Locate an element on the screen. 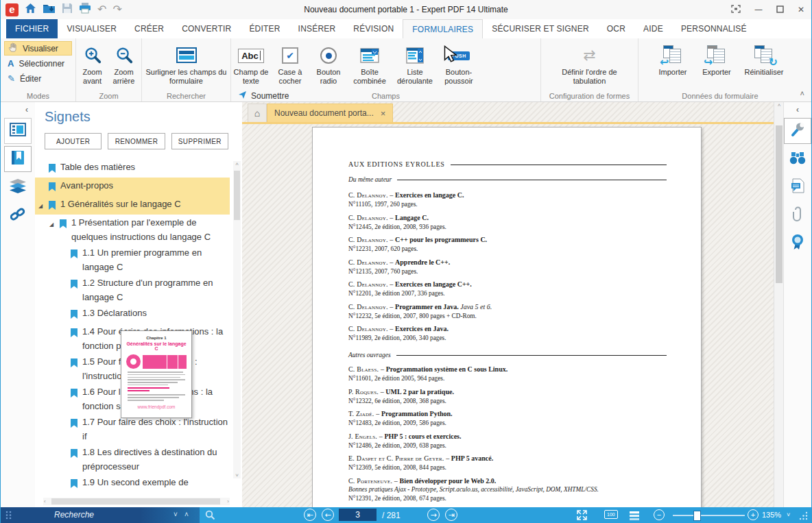 The image size is (812, 523). bookmark-item: 1.7 Pour faire des choix : l'instruction… is located at coordinates (132, 429).